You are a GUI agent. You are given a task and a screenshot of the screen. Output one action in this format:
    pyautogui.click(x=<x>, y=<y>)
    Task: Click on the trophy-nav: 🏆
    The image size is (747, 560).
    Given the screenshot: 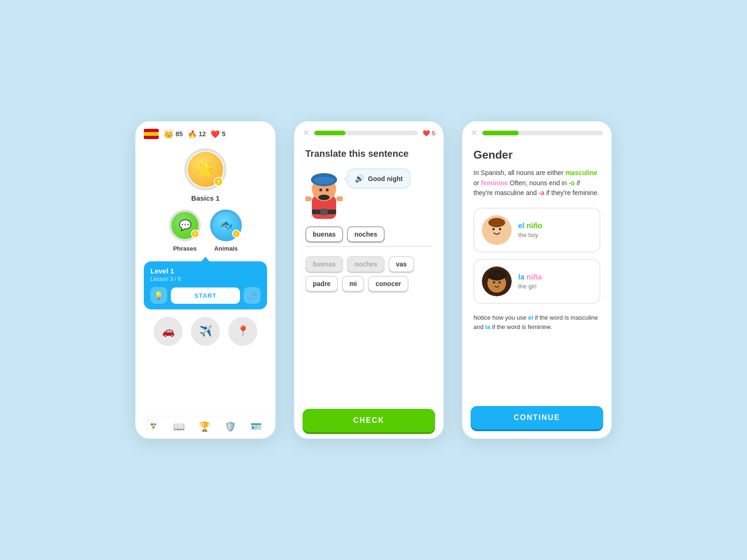 What is the action you would take?
    pyautogui.click(x=204, y=427)
    